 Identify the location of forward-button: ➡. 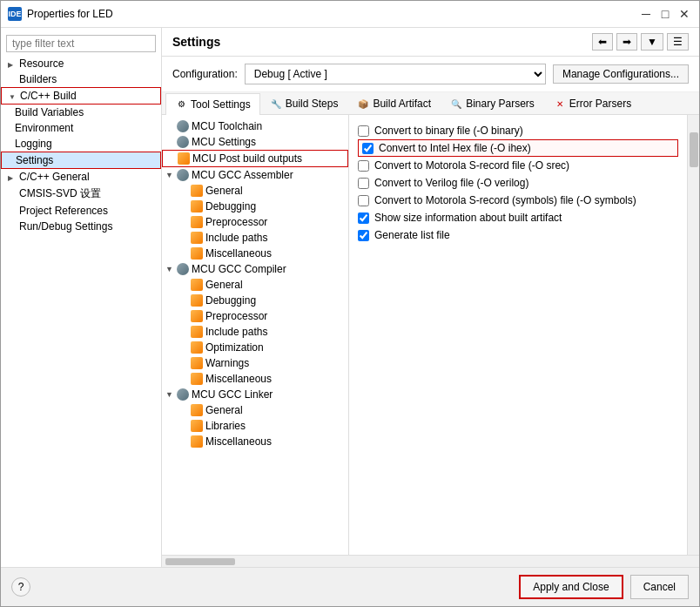
(627, 42).